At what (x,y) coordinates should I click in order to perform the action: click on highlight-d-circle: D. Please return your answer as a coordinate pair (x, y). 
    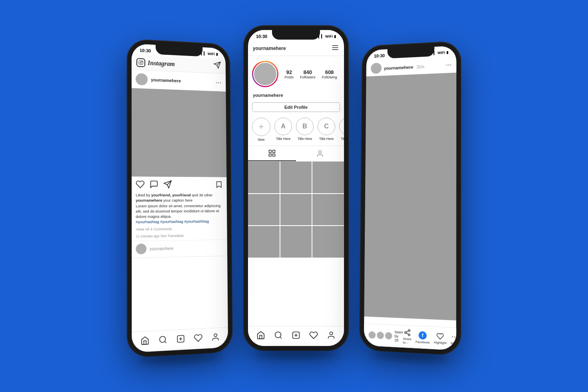
    Looking at the image, I should click on (342, 126).